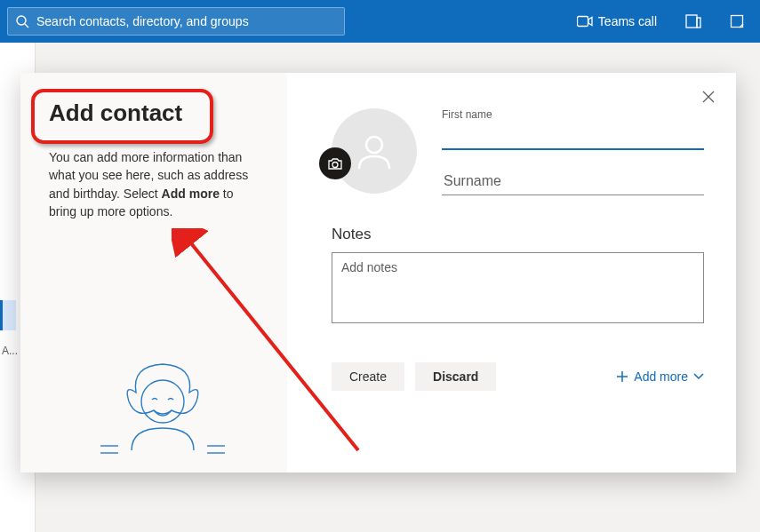  Describe the element at coordinates (374, 151) in the screenshot. I see `avatar` at that location.